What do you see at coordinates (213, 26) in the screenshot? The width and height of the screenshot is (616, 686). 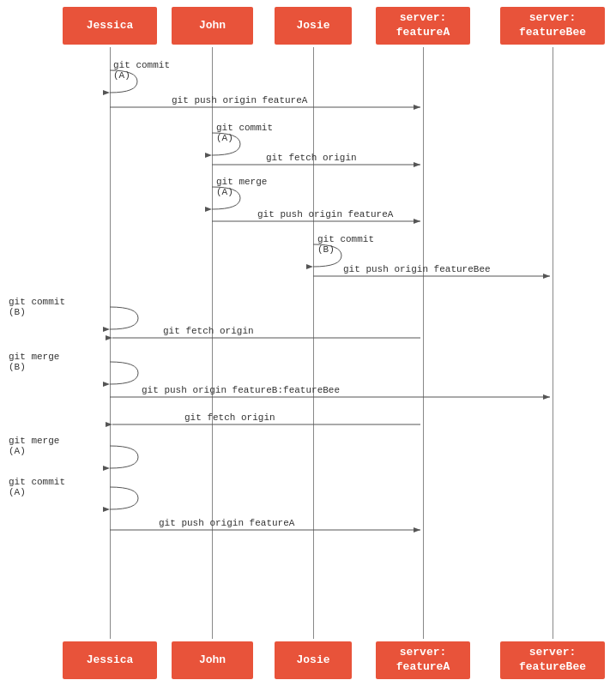 I see `actor-john-top: John` at bounding box center [213, 26].